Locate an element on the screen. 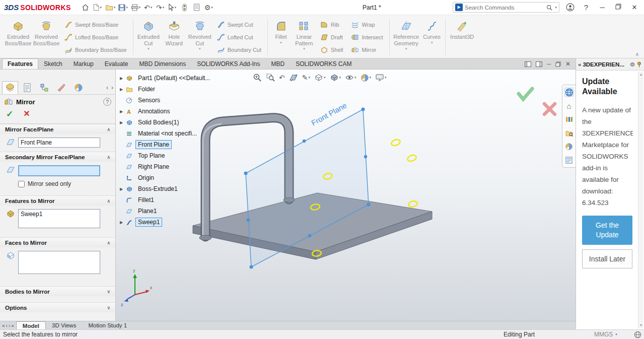 Image resolution: width=644 pixels, height=339 pixels. swept-cut-button: Swept Cut is located at coordinates (239, 25).